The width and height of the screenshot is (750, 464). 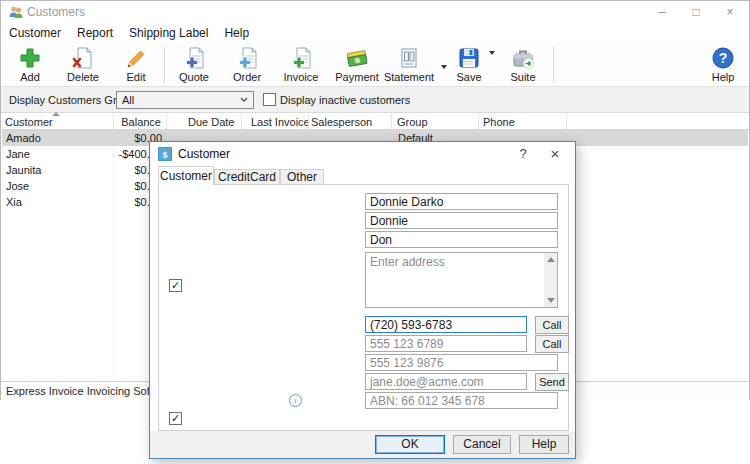 I want to click on column-header-group: Group, so click(x=412, y=122).